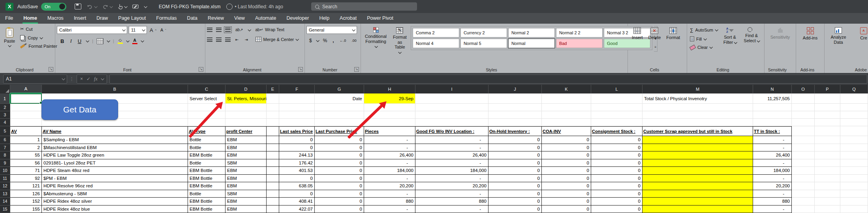 The image size is (868, 213). I want to click on cell-Q2, so click(854, 107).